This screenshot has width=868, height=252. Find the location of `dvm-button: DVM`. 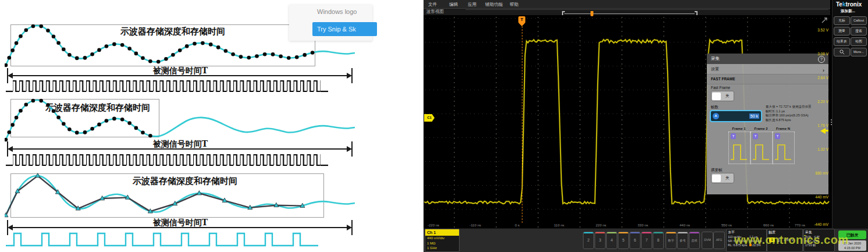

dvm-button: DVM is located at coordinates (707, 240).